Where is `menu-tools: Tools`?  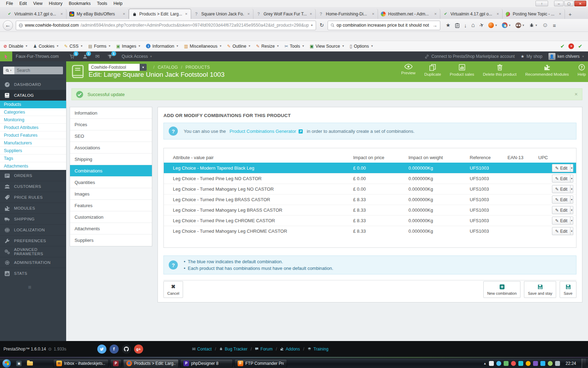
menu-tools: Tools is located at coordinates (102, 4).